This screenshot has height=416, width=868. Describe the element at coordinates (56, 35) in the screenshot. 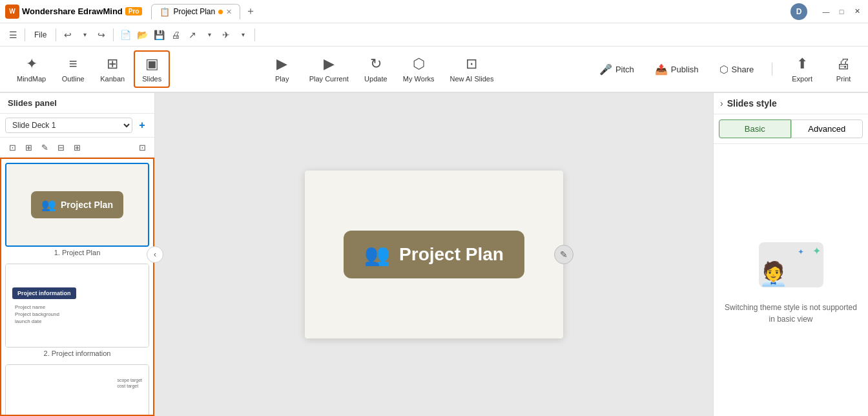

I see `sep2` at that location.